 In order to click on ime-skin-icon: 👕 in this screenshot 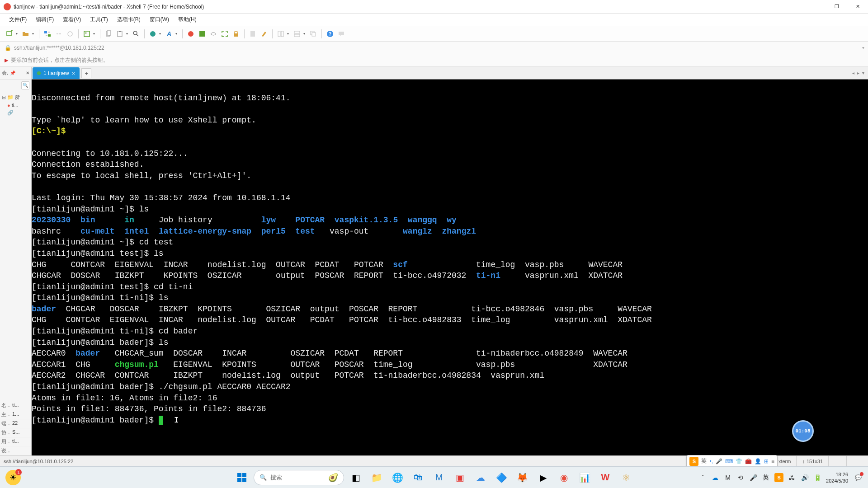, I will do `click(739, 461)`.